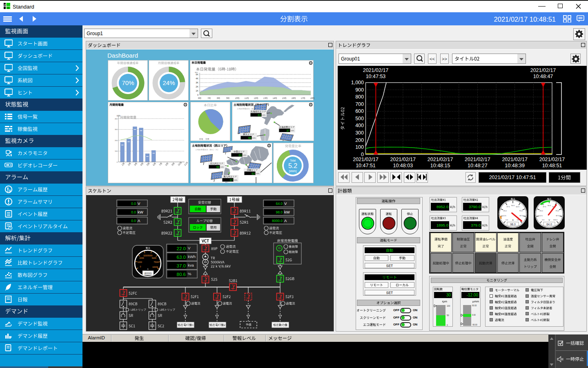 The image size is (588, 368). Describe the element at coordinates (5, 5) in the screenshot. I see `svg-text: P` at that location.